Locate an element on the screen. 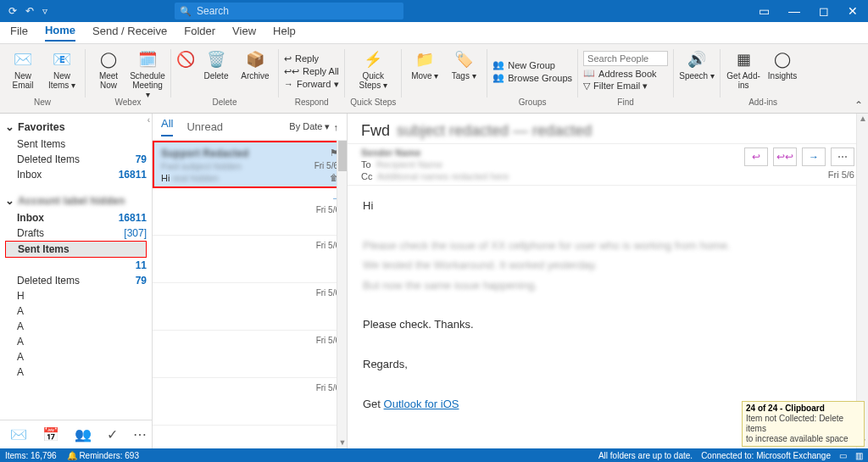 This screenshot has height=462, width=868. undo-icon: ↶ is located at coordinates (30, 11).